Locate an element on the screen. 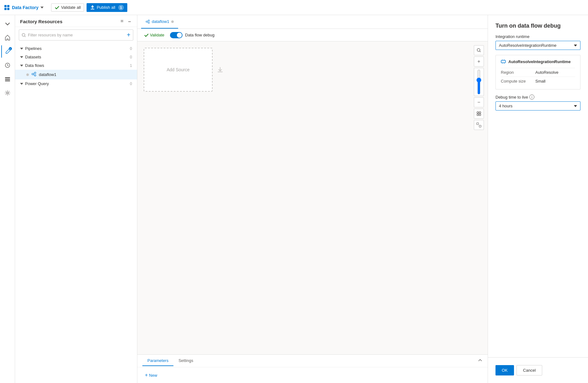 The height and width of the screenshot is (383, 588). tab-unsaved-dot is located at coordinates (172, 22).